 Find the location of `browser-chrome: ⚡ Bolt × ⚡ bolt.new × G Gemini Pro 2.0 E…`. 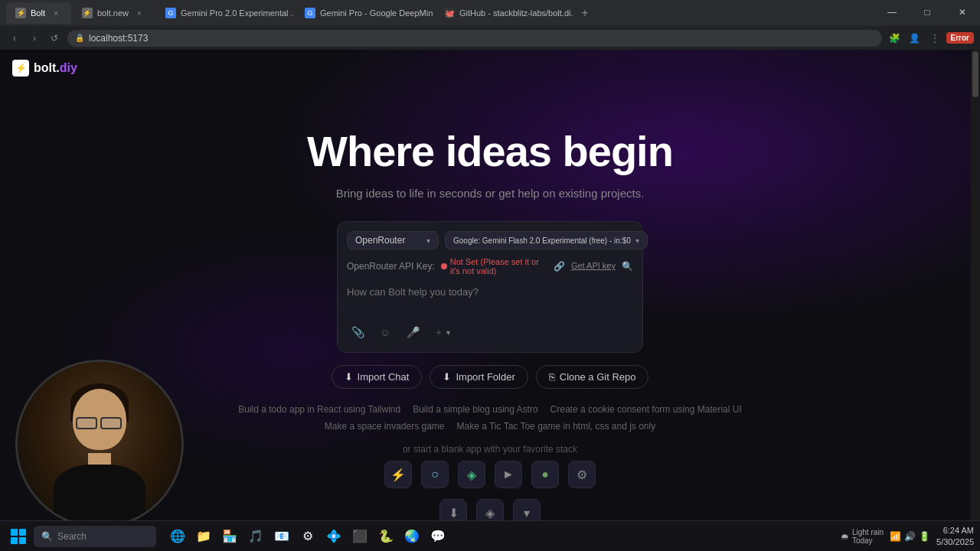

browser-chrome: ⚡ Bolt × ⚡ bolt.new × G Gemini Pro 2.0 E… is located at coordinates (490, 24).